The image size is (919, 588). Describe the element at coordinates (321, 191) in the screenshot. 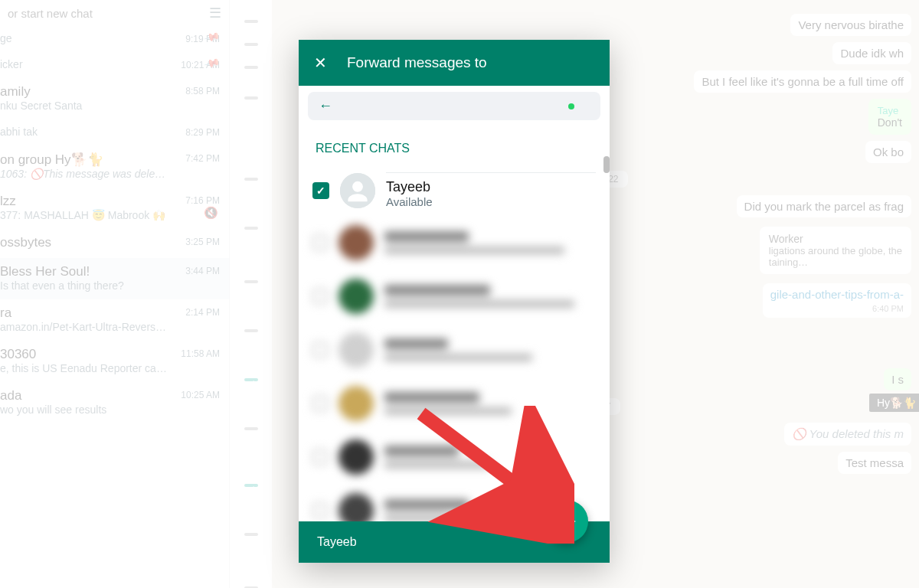

I see `checkbox-checked-icon: ✓` at that location.